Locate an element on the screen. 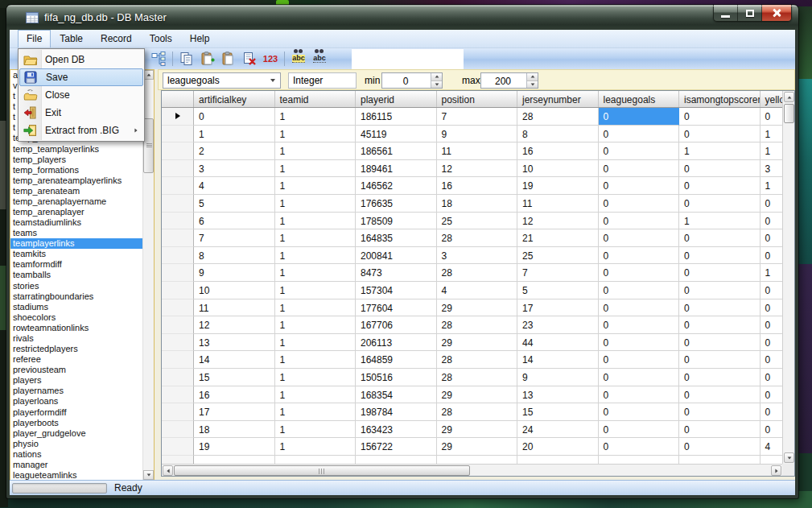 This screenshot has height=508, width=812. grid-cell-artificialkey: 11 is located at coordinates (235, 308).